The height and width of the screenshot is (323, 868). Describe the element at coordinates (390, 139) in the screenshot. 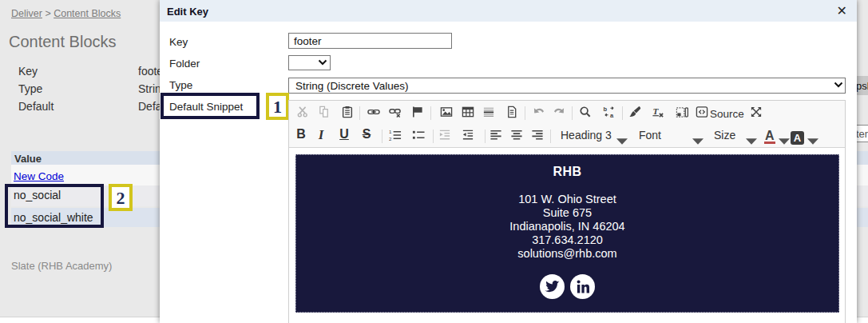

I see `svg-text: 2` at that location.